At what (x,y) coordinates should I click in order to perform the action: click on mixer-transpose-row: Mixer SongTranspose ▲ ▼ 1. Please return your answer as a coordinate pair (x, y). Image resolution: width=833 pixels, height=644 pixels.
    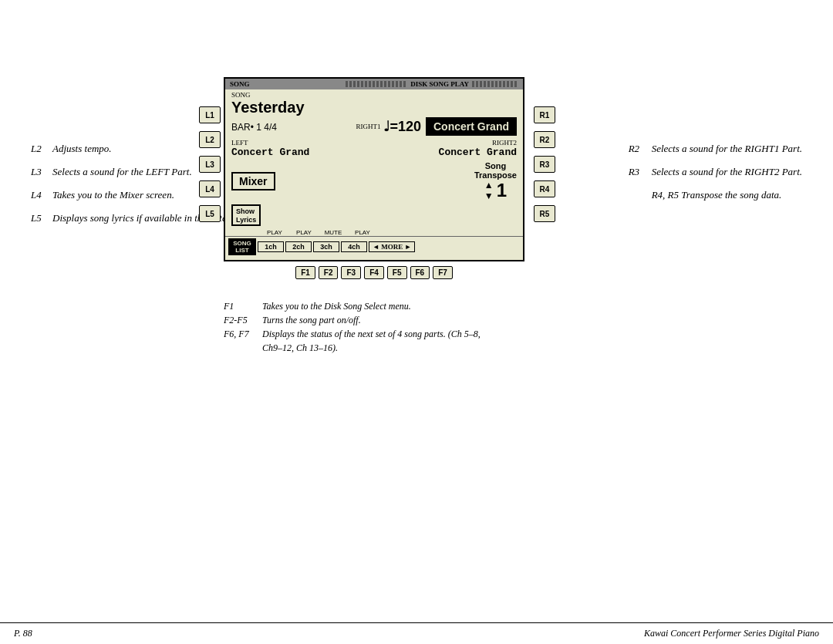
    Looking at the image, I should click on (374, 181).